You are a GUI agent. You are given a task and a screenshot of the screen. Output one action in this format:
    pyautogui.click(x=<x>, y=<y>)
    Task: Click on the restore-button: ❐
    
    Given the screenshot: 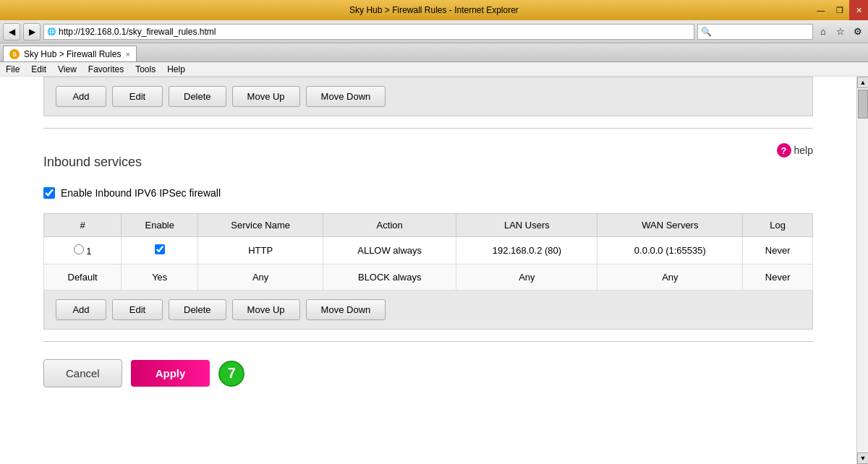 What is the action you would take?
    pyautogui.click(x=840, y=10)
    